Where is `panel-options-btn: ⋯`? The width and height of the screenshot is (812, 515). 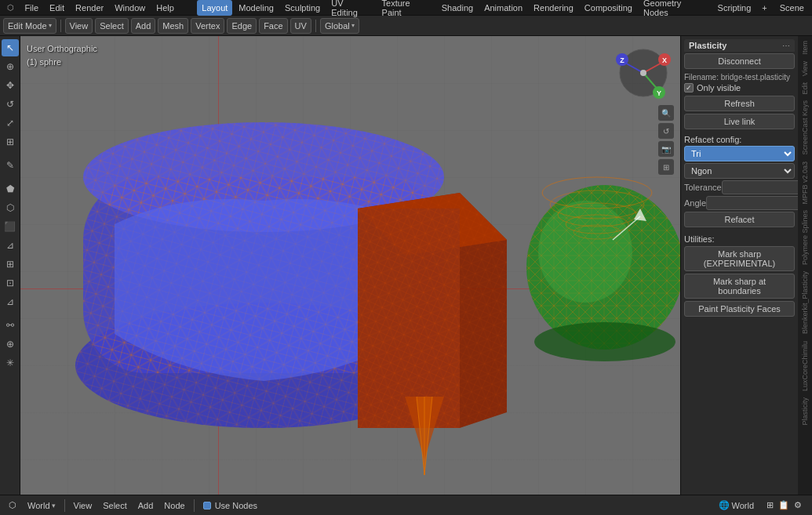 panel-options-btn: ⋯ is located at coordinates (786, 45).